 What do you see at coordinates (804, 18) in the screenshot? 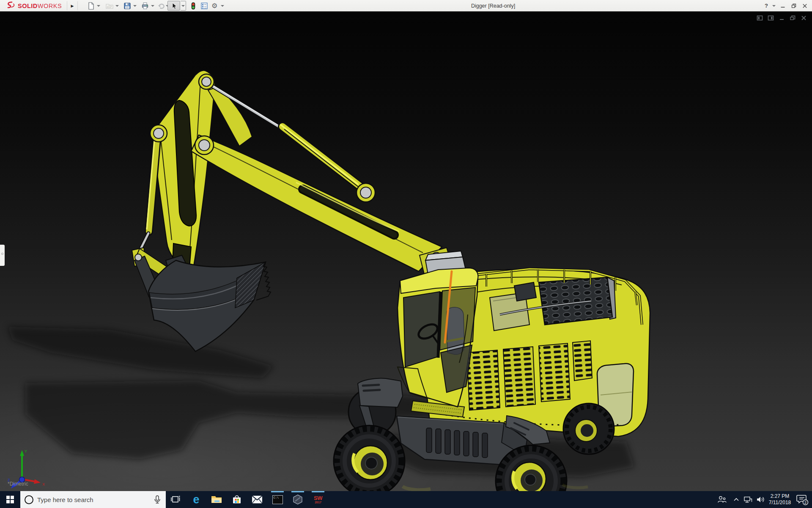
I see `doc-close-button` at bounding box center [804, 18].